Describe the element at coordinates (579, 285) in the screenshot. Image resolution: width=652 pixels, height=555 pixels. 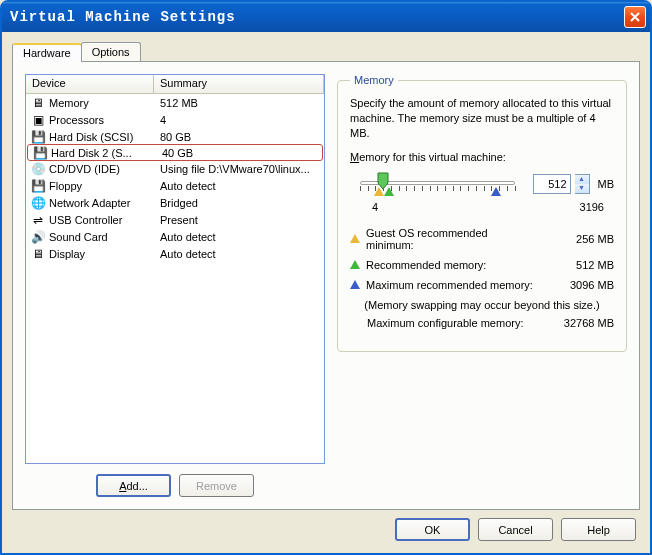
I see `info-value: 3096 MB` at that location.